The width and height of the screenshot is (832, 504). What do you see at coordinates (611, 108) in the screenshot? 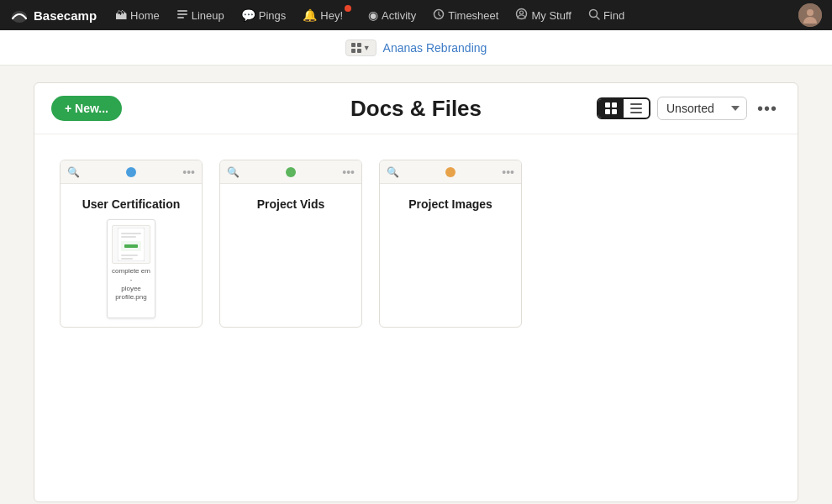
I see `grid-view-icon` at bounding box center [611, 108].